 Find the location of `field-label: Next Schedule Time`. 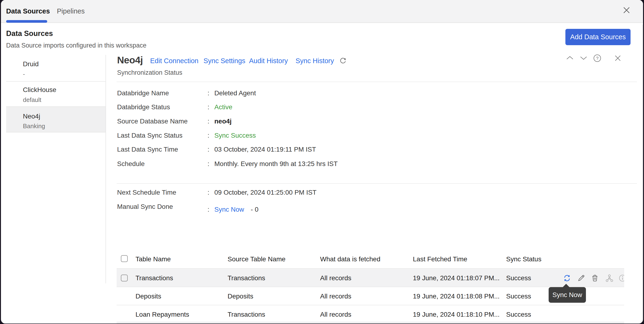

field-label: Next Schedule Time is located at coordinates (146, 193).